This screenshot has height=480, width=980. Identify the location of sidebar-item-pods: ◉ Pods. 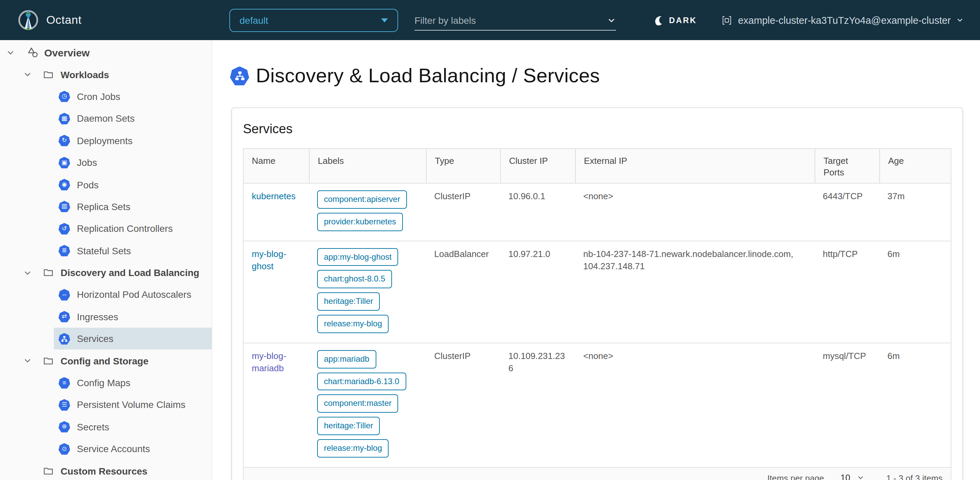
(132, 185).